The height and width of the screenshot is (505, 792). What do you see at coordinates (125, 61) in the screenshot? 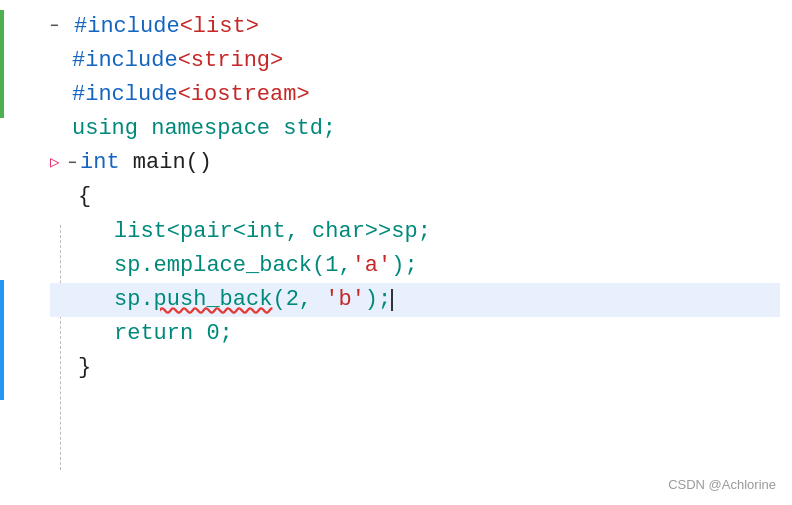
I see `keyword-include-2: #include` at bounding box center [125, 61].